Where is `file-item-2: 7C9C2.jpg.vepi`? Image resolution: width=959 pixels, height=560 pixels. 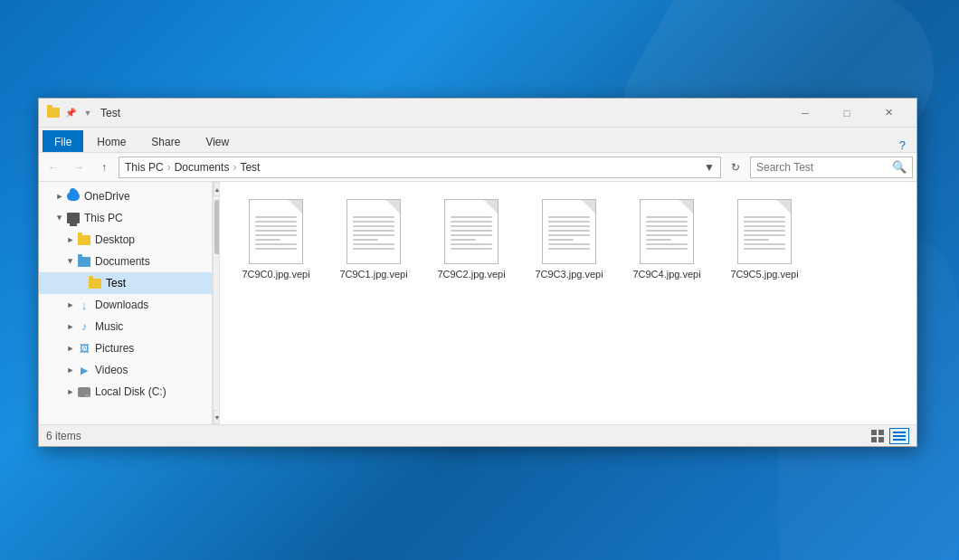 file-item-2: 7C9C2.jpg.vepi is located at coordinates (471, 240).